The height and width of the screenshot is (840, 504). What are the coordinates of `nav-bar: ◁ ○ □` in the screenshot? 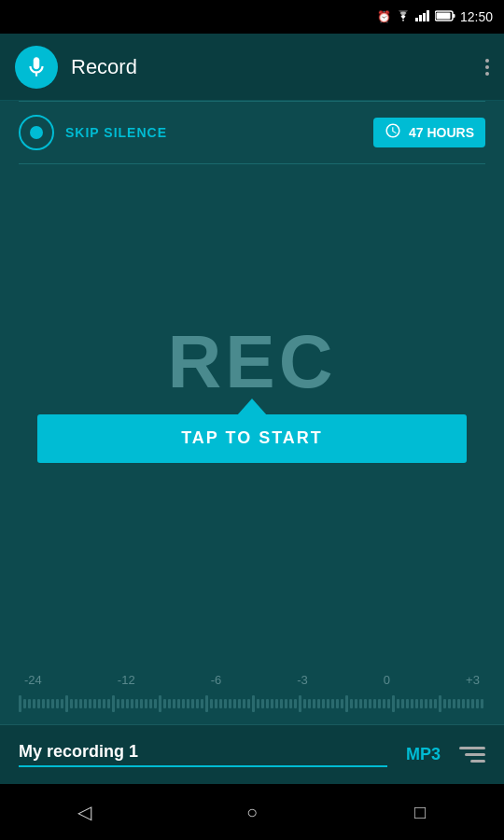 It's located at (252, 812).